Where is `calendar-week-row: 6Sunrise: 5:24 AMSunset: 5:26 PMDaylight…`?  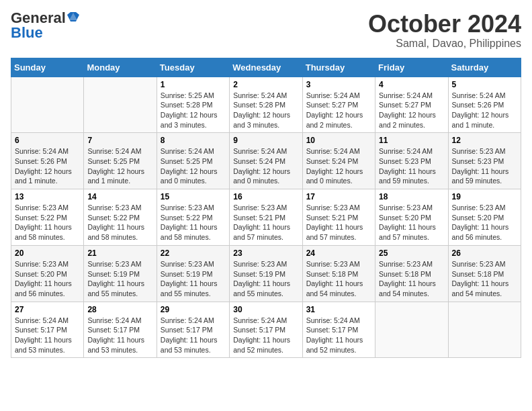 calendar-week-row: 6Sunrise: 5:24 AMSunset: 5:26 PMDaylight… is located at coordinates (266, 161).